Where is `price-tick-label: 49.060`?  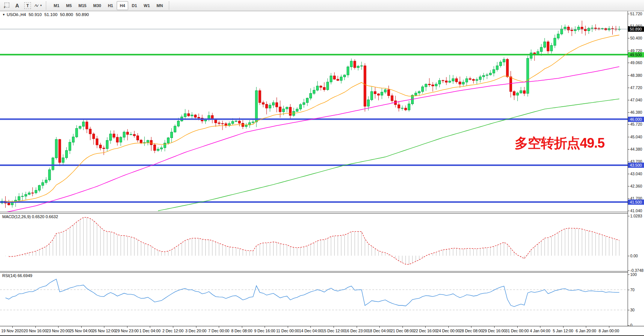 price-tick-label: 49.060 is located at coordinates (636, 63).